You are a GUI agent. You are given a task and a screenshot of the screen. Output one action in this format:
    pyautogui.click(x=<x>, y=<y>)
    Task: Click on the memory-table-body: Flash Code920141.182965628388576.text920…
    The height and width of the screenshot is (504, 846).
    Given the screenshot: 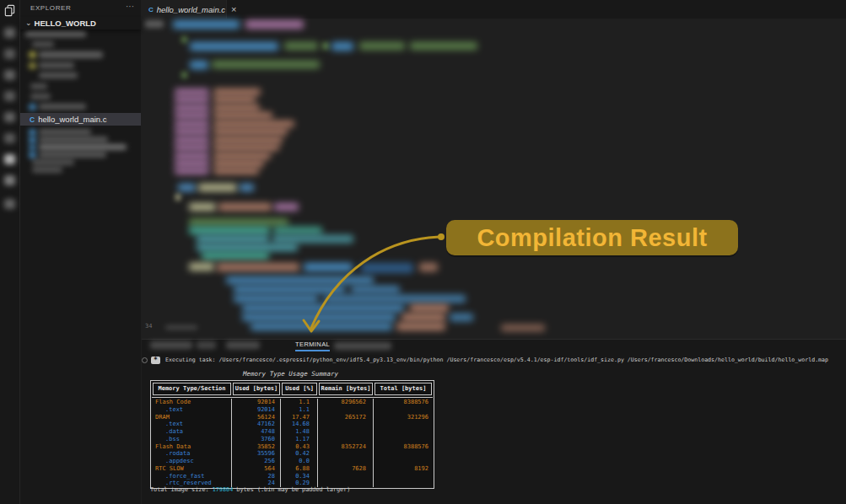 What is the action you would take?
    pyautogui.click(x=292, y=442)
    